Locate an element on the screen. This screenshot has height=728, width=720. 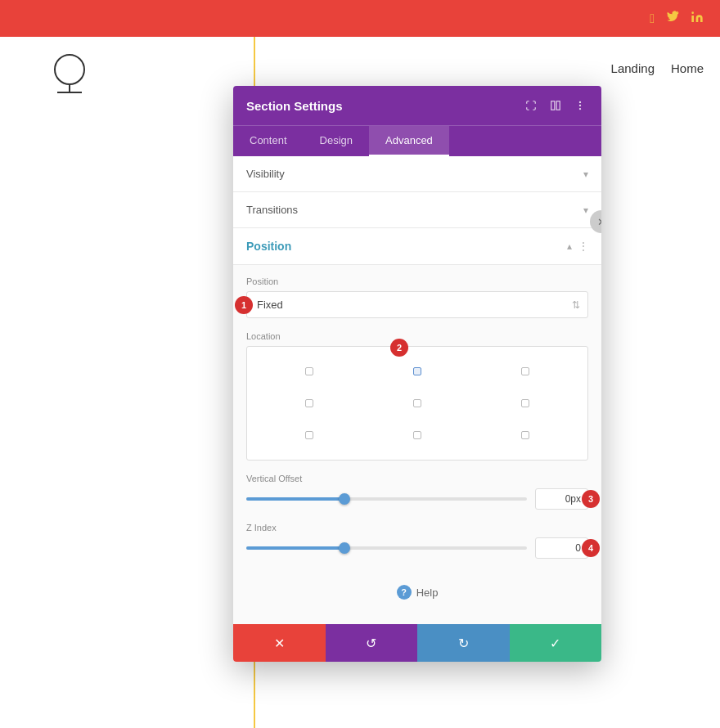
loc-mr is located at coordinates (525, 402).